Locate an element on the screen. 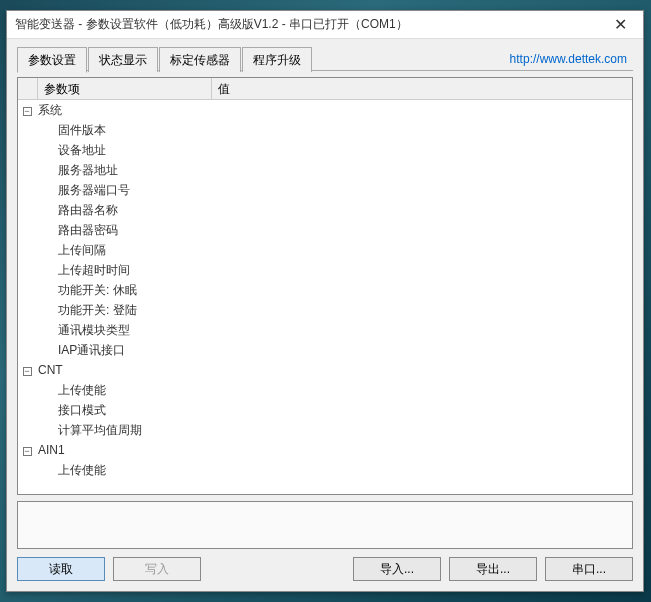 The width and height of the screenshot is (651, 602). param-label: 上传间隔 is located at coordinates (71, 250).